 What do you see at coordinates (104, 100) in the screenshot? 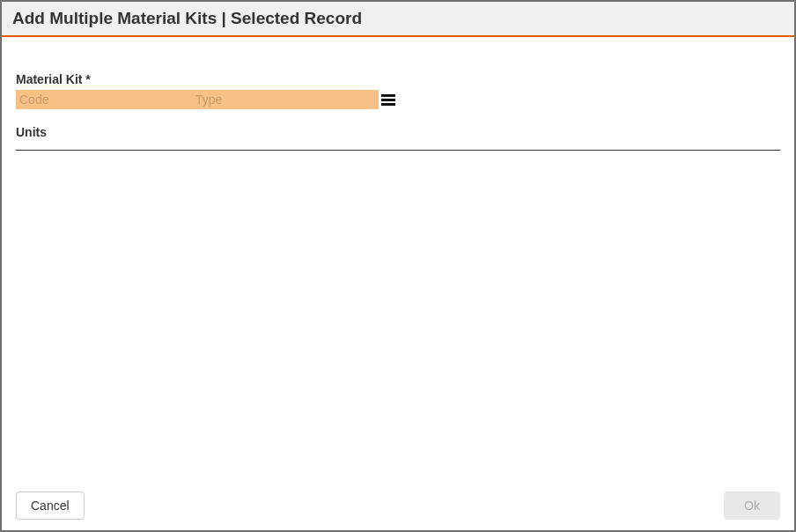
I see `material-kit-code-input` at bounding box center [104, 100].